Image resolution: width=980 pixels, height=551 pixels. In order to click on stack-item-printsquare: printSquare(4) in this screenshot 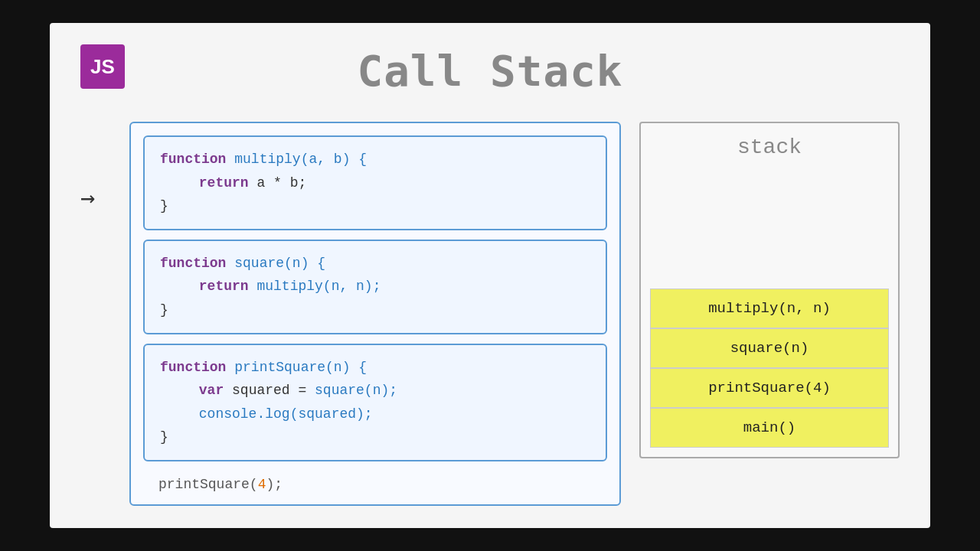, I will do `click(769, 388)`.